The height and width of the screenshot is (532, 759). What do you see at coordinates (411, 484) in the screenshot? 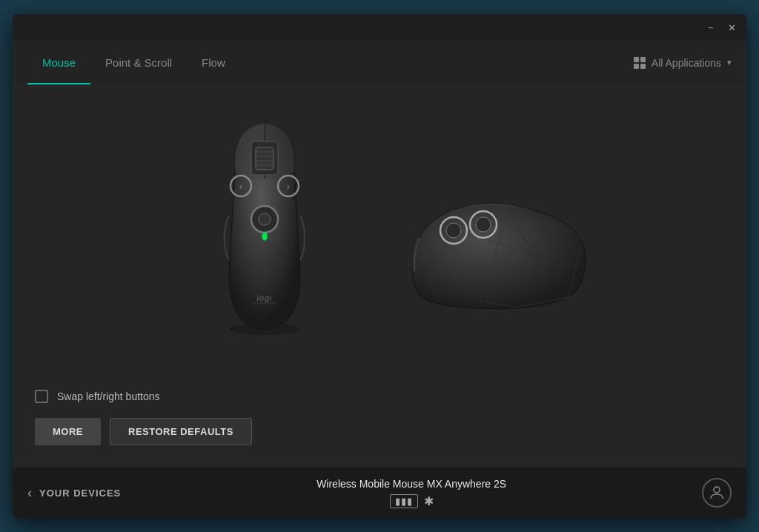
I see `device-name: Wireless Mobile Mouse MX Anywhere 2S` at bounding box center [411, 484].